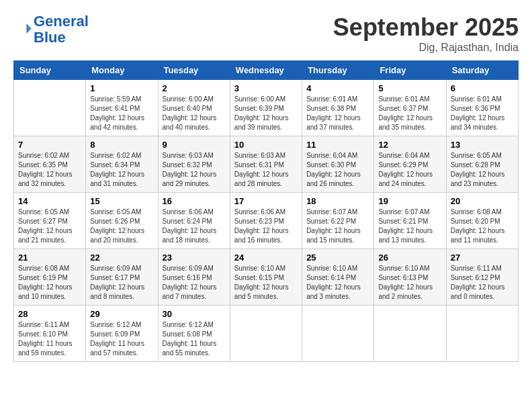  Describe the element at coordinates (410, 113) in the screenshot. I see `day-info: Sunrise: 6:01 AM Sunset: 6:37 PM Dayligh…` at that location.